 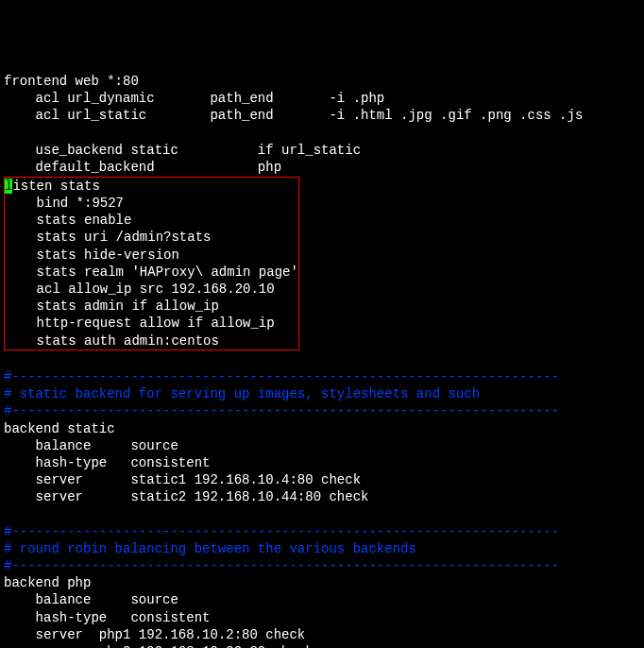 What do you see at coordinates (322, 497) in the screenshot?
I see `config-server-static2: server static2 192.168.10.44:80 check` at bounding box center [322, 497].